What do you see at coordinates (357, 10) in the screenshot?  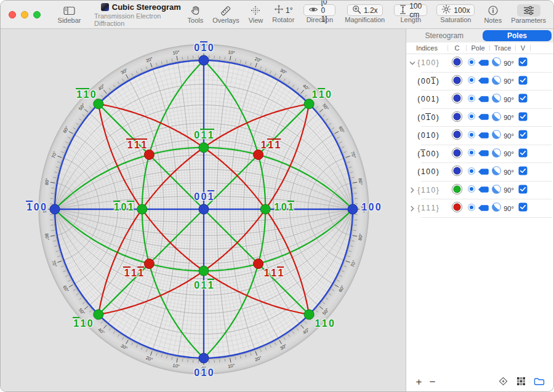 I see `magnifier-plus-icon` at bounding box center [357, 10].